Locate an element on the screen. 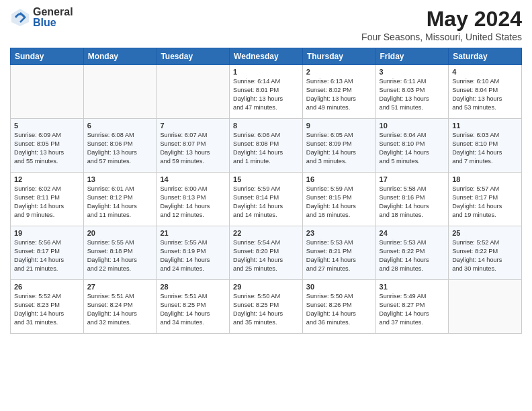  day-info: Sunrise: 5:50 AM Sunset: 8:25 PM Dayligh… is located at coordinates (266, 310).